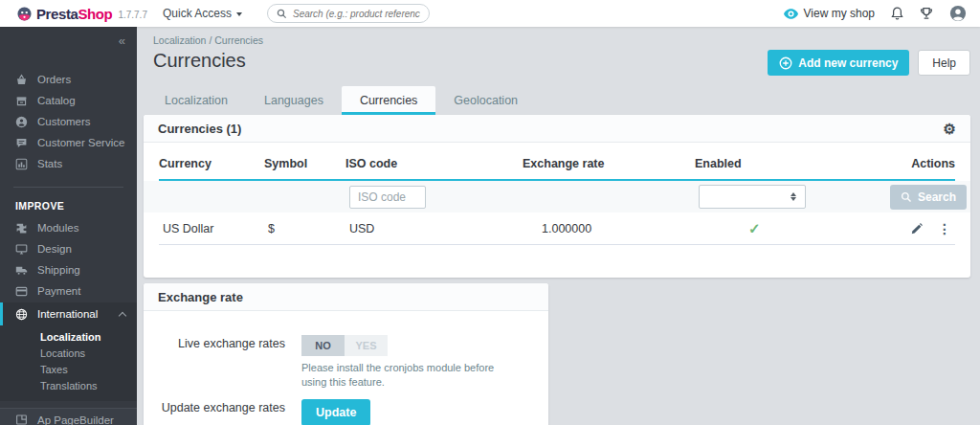 The image size is (980, 425). What do you see at coordinates (921, 161) in the screenshot?
I see `column-header-actions: Actions` at bounding box center [921, 161].